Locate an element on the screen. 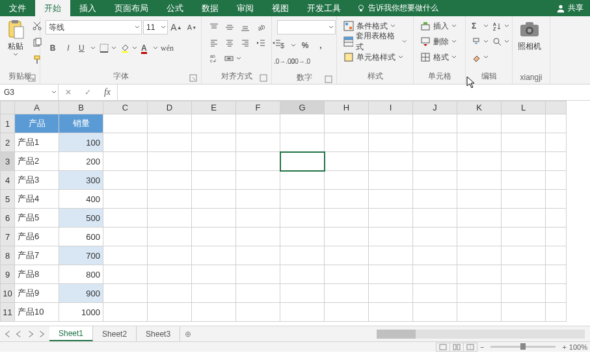 The width and height of the screenshot is (590, 364). cell-K9 is located at coordinates (479, 274).